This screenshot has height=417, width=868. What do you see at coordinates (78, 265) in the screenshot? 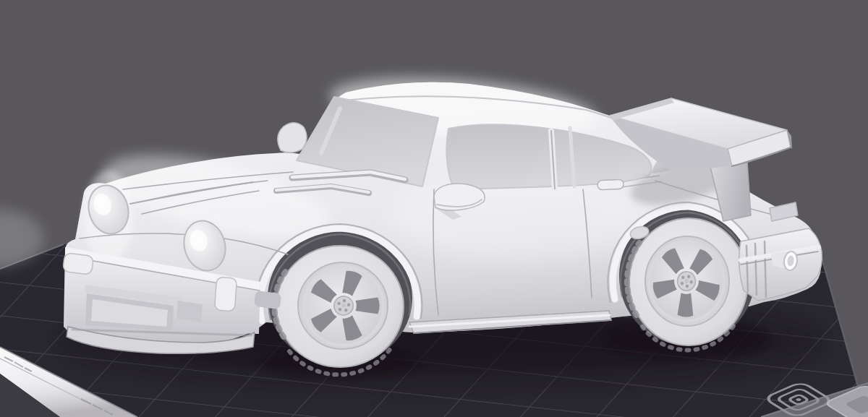
I see `bumper-guard-left` at bounding box center [78, 265].